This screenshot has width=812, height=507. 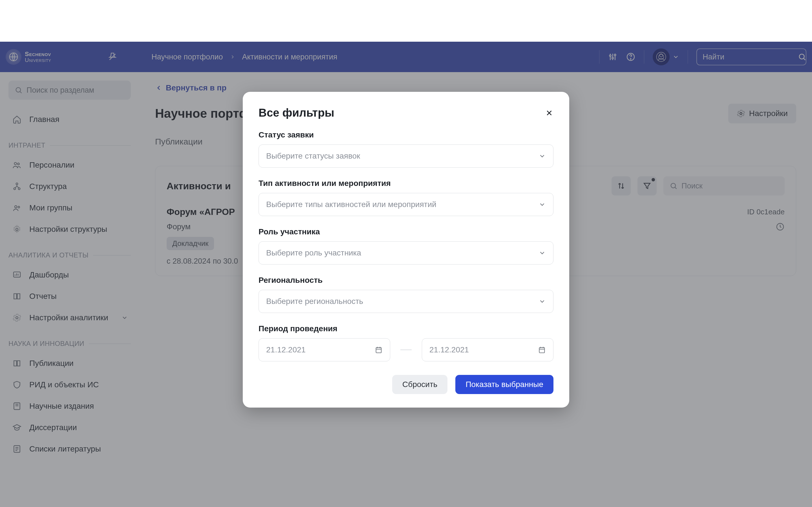 What do you see at coordinates (406, 183) in the screenshot?
I see `field-label-type: Тип активности или мероприятия` at bounding box center [406, 183].